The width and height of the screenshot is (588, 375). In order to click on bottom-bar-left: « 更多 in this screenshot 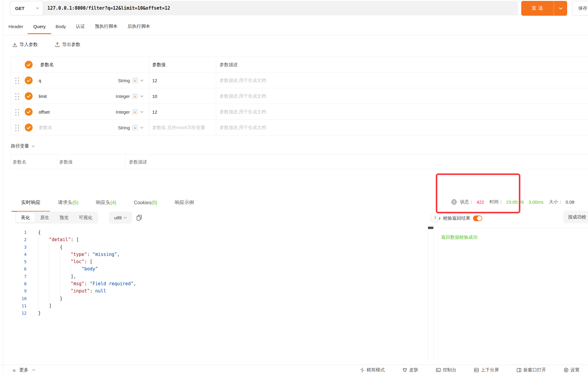, I will do `click(24, 370)`.